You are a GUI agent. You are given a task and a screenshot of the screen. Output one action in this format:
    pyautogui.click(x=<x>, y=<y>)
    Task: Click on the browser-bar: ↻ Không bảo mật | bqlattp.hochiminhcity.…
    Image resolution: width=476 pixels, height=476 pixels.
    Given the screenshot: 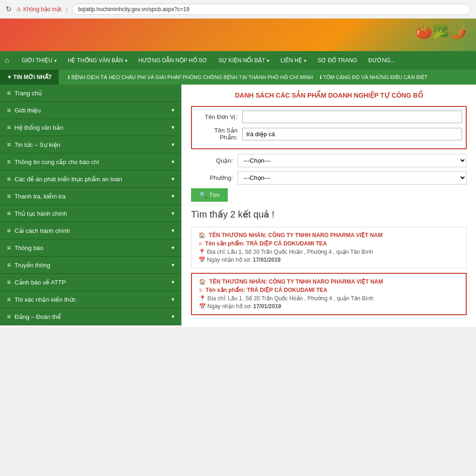 What is the action you would take?
    pyautogui.click(x=238, y=9)
    